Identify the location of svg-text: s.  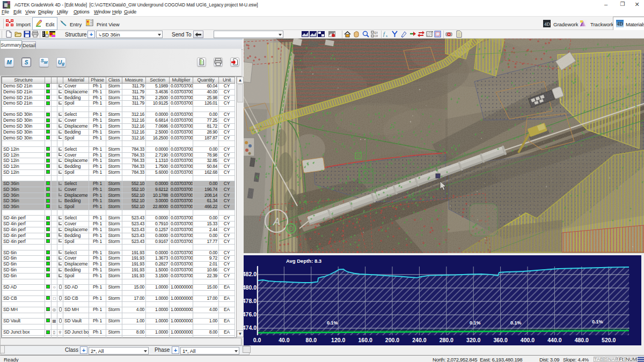
(386, 36).